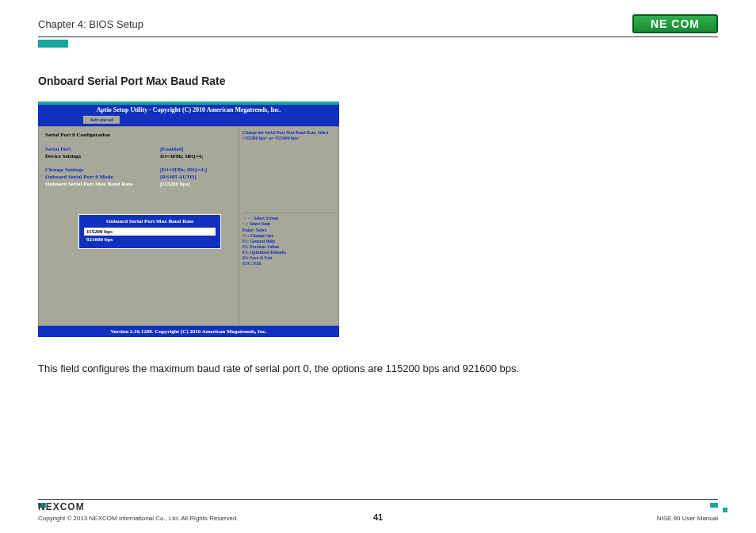 This screenshot has height=533, width=756. Describe the element at coordinates (675, 24) in the screenshot. I see `nexcom-logo-top: NE COM` at that location.